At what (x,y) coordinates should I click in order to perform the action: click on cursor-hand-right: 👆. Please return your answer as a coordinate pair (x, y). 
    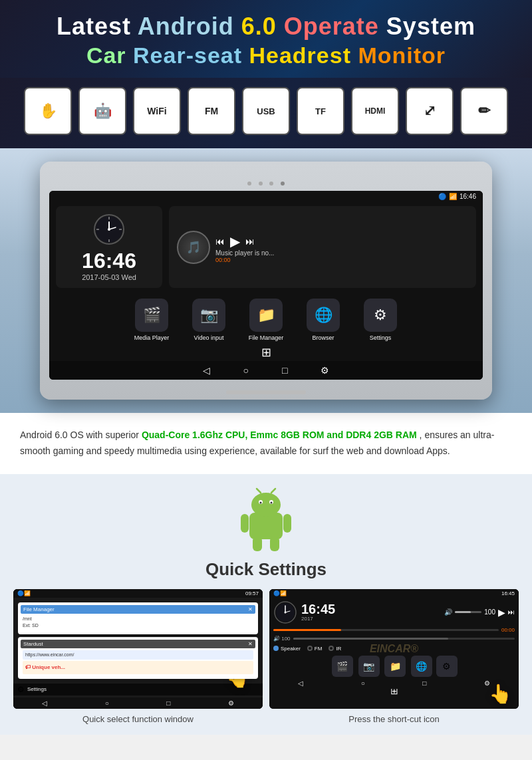
    Looking at the image, I should click on (500, 694).